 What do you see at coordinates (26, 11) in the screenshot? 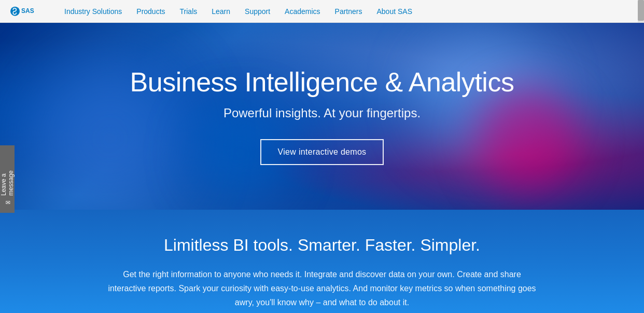
I see `sas-logo-icon: SAS` at bounding box center [26, 11].